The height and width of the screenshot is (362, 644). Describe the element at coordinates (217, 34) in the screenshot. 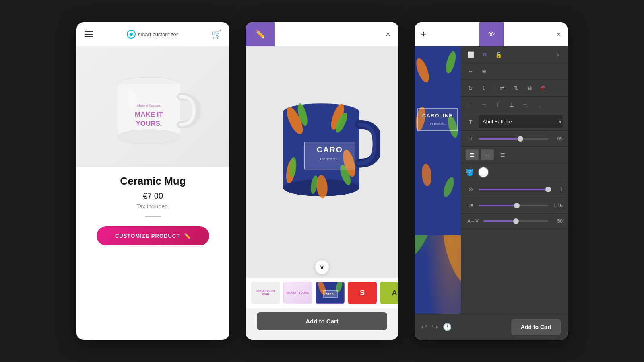

I see `cart-button: 🛒` at that location.